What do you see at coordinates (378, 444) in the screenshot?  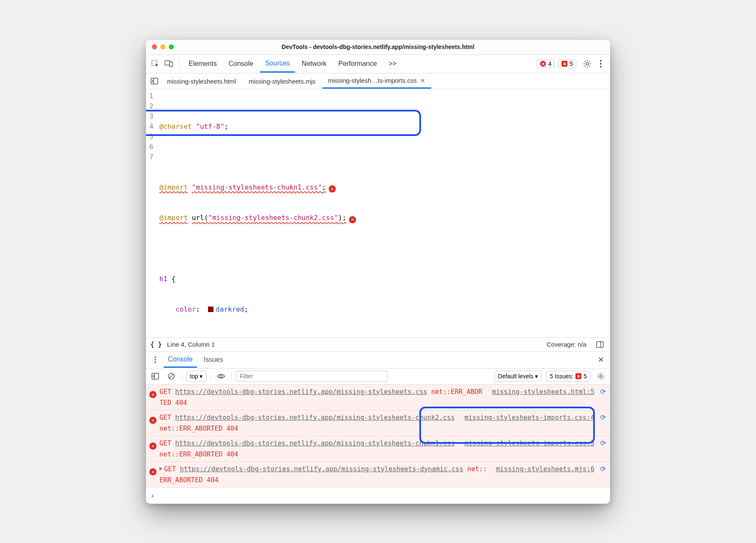 I see `console-log: ✕ GET https://devtools-dbg-stories.netli…` at bounding box center [378, 444].